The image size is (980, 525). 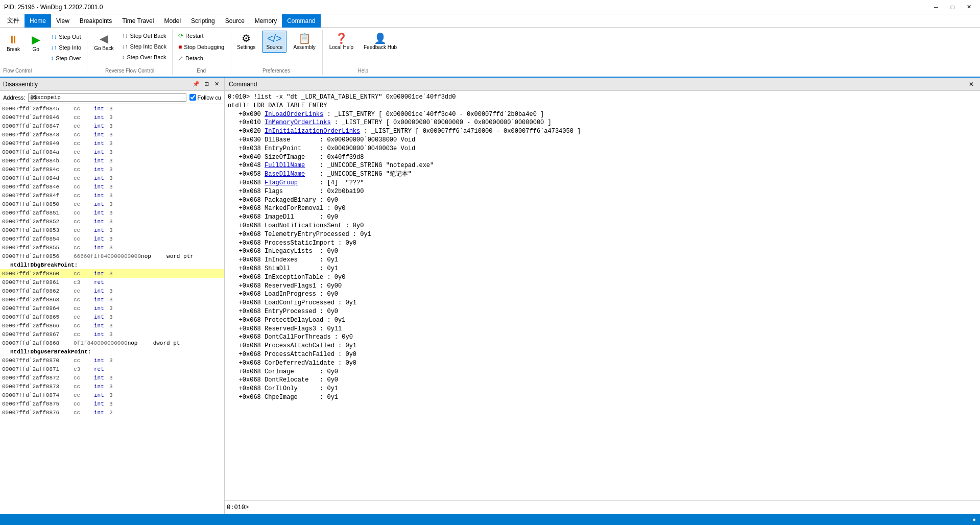 What do you see at coordinates (112, 326) in the screenshot?
I see `disassembly-row: 00007ffd`2aff0866ccint3` at bounding box center [112, 326].